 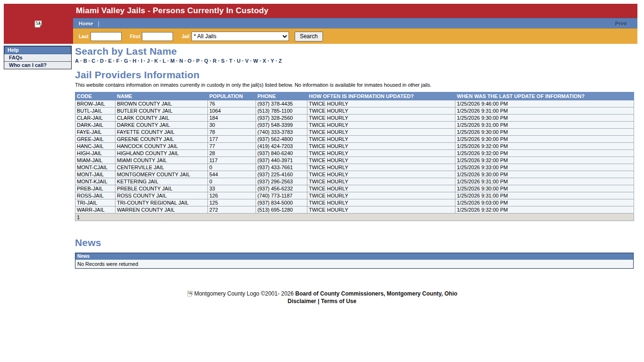 What do you see at coordinates (355, 160) in the screenshot?
I see `table-row: MIAM-JAILMIAMI COUNTY JAIL117(937) 440-3…` at bounding box center [355, 160].